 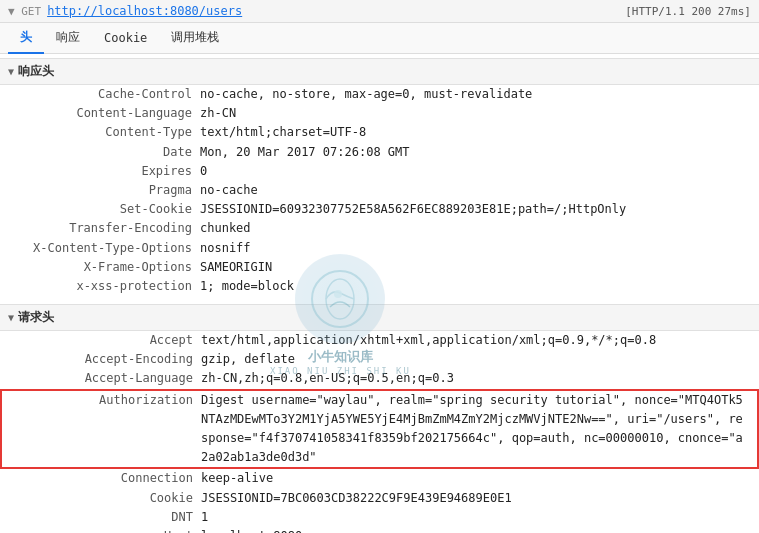 What do you see at coordinates (101, 478) in the screenshot?
I see `header-key: Connection` at bounding box center [101, 478].